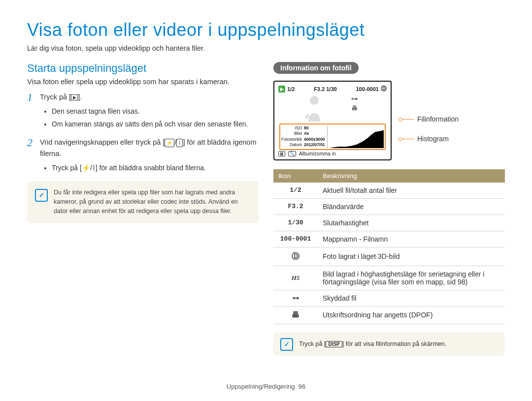  I want to click on iso-label: ISO, so click(292, 128).